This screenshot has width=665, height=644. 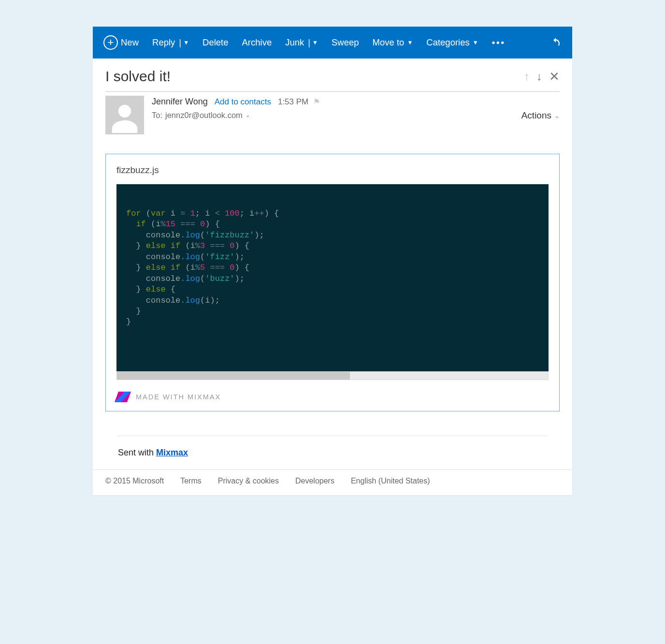 I want to click on chevron-down-icon: ⌄, so click(x=557, y=116).